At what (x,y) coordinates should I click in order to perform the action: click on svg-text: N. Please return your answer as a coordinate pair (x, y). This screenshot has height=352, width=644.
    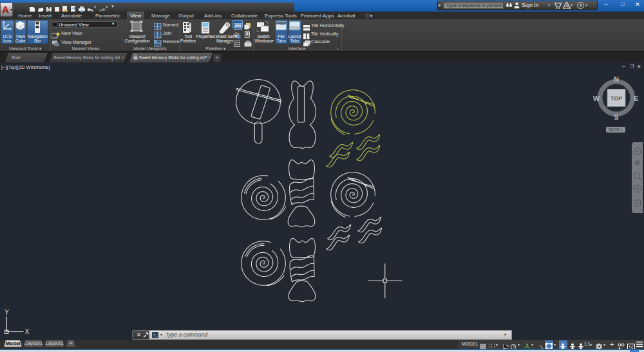
    Looking at the image, I should click on (616, 79).